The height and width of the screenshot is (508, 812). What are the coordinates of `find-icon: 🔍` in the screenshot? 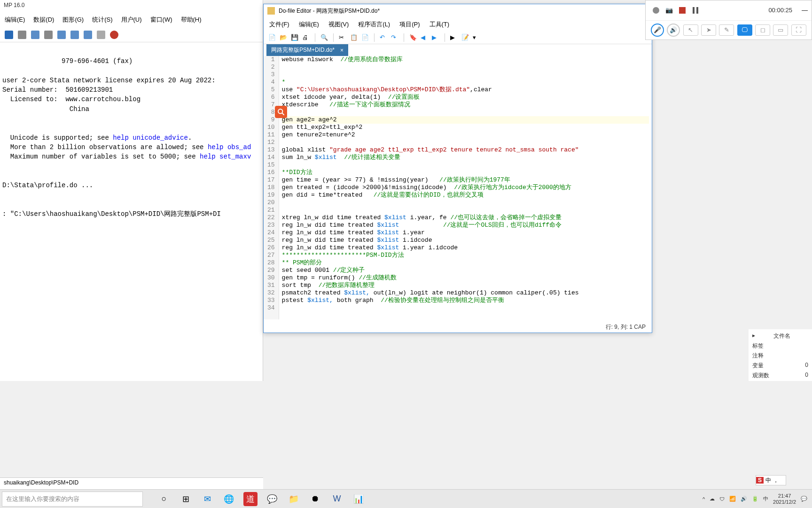 It's located at (324, 38).